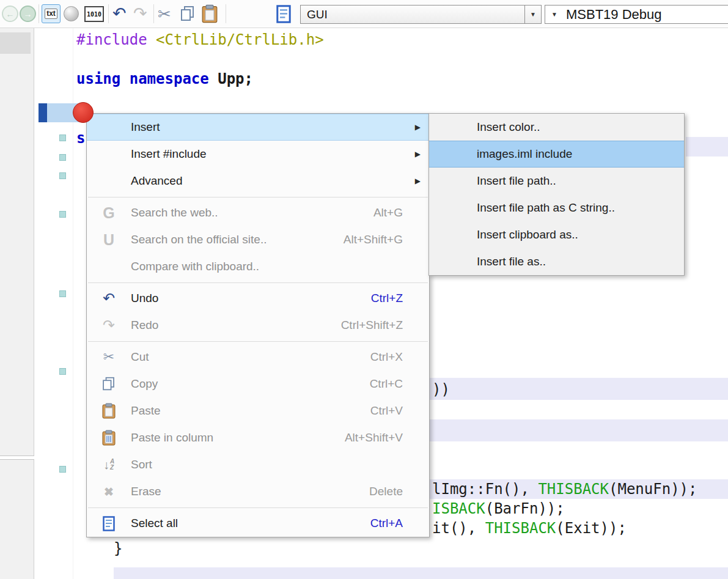 The image size is (728, 579). I want to click on menu-item-search-official: U Search on the official site.. Alt+Shif…, so click(258, 240).